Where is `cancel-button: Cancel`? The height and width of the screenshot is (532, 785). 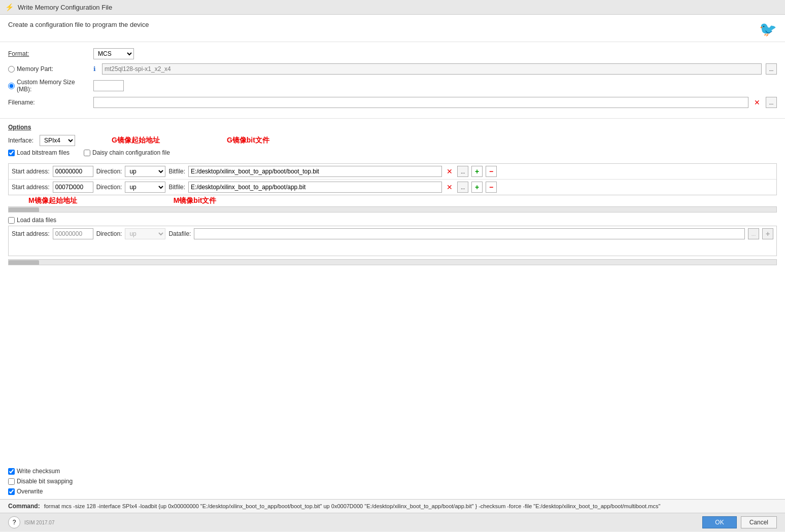
cancel-button: Cancel is located at coordinates (759, 522).